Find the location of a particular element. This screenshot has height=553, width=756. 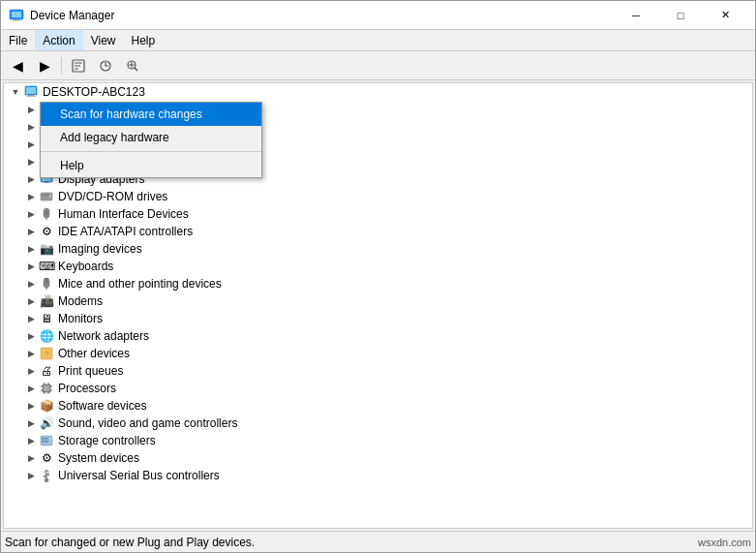

software-devices-label: Software devices is located at coordinates (103, 406).